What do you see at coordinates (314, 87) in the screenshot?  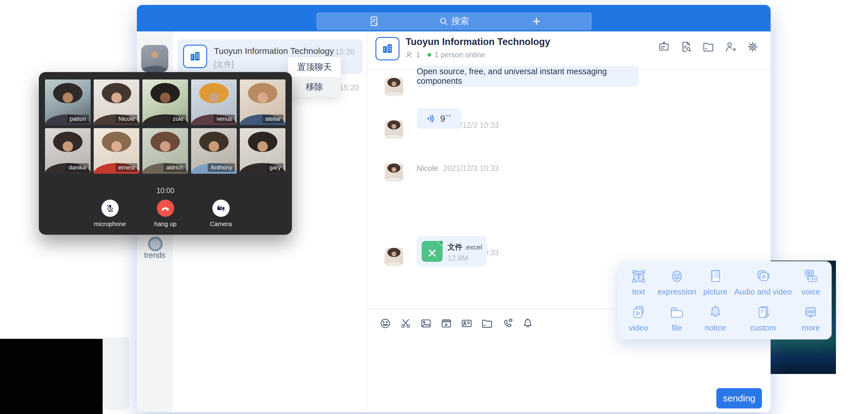 I see `menu-item-remove: 移除` at bounding box center [314, 87].